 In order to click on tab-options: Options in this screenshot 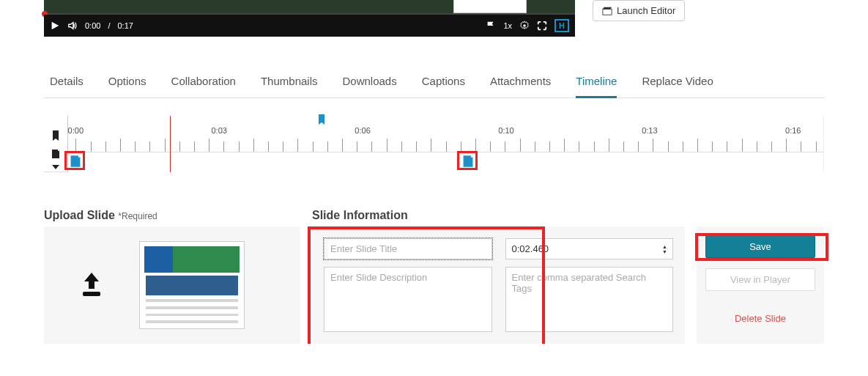, I will do `click(127, 82)`.